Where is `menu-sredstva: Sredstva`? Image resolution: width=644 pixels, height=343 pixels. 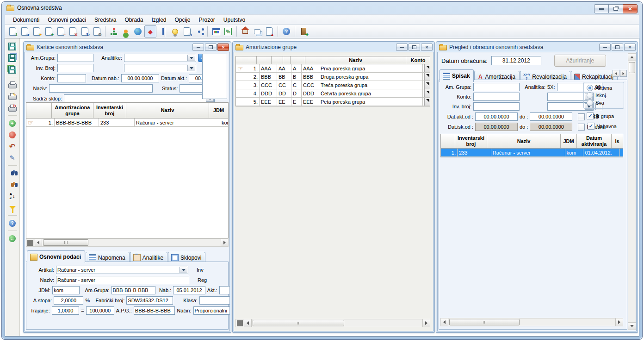
menu-sredstva: Sredstva is located at coordinates (105, 20).